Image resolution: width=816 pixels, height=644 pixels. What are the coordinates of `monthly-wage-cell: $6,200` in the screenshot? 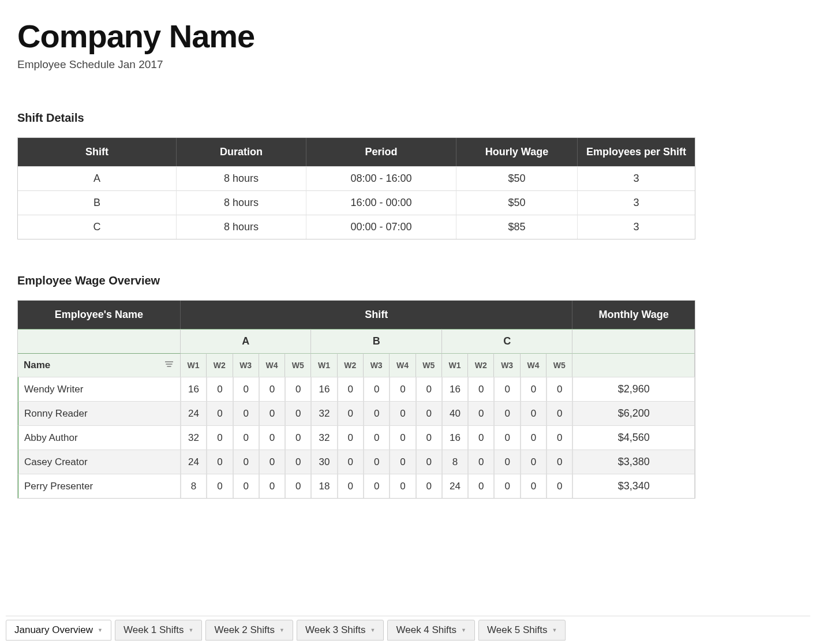 It's located at (634, 413).